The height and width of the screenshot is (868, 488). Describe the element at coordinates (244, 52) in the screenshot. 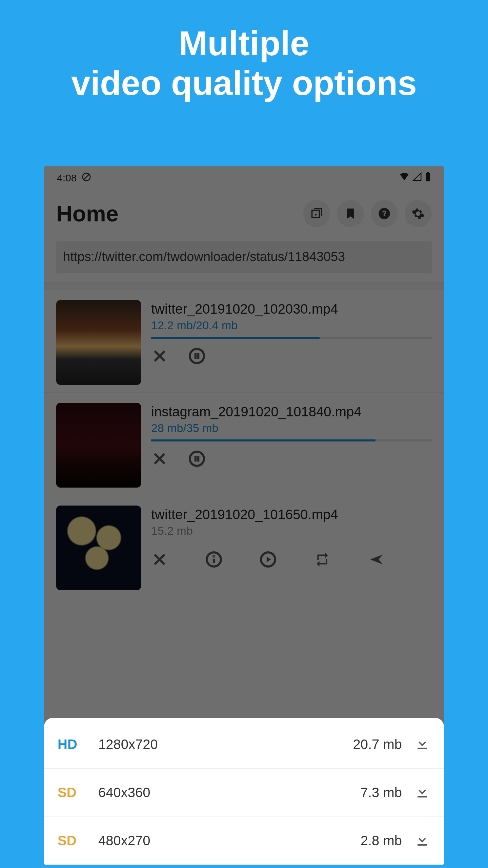

I see `hero-heading: Multiple video quality options` at that location.